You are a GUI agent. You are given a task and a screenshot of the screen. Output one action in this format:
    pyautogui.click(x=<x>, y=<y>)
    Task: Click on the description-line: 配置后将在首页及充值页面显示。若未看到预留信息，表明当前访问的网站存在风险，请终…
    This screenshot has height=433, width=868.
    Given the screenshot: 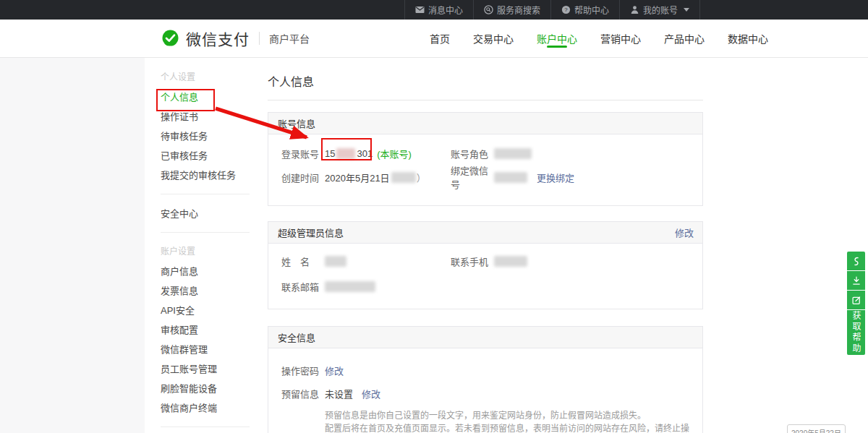 What is the action you would take?
    pyautogui.click(x=507, y=428)
    